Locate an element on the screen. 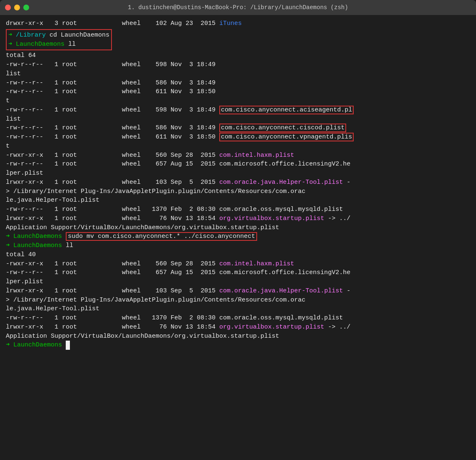 This screenshot has width=476, height=460. terminal-line: total 64 is located at coordinates (238, 56).